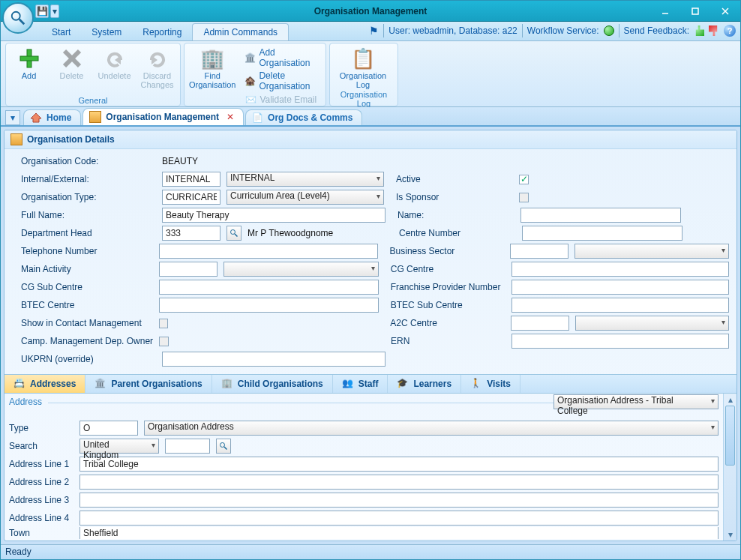  Describe the element at coordinates (620, 287) in the screenshot. I see `fpn-input` at that location.